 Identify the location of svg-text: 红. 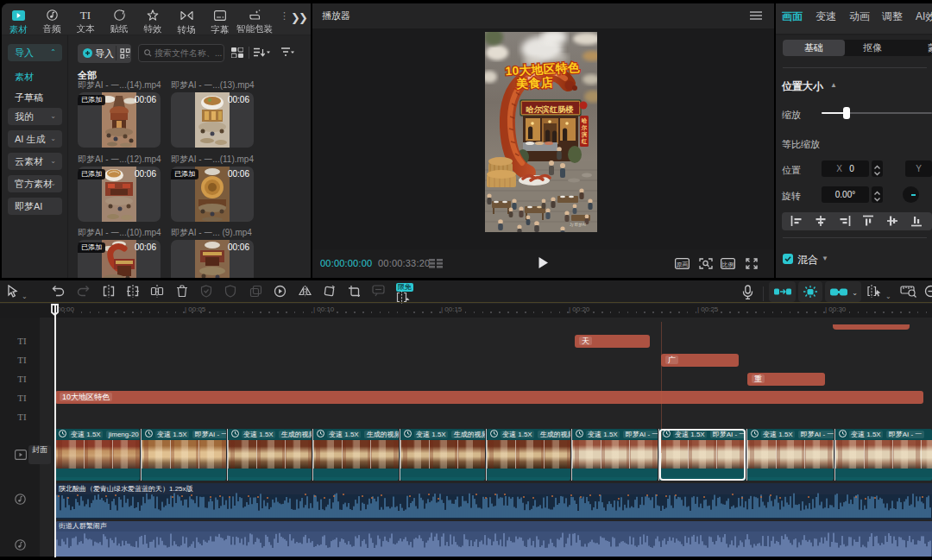
(584, 142).